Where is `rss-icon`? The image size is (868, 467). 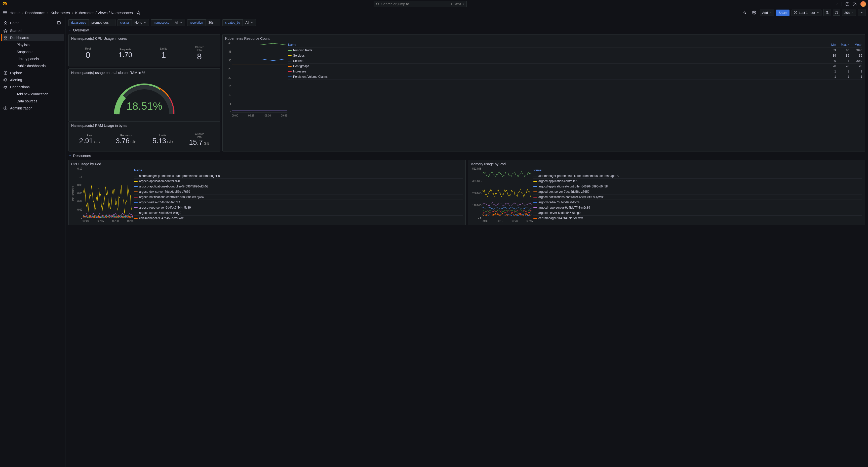 rss-icon is located at coordinates (855, 4).